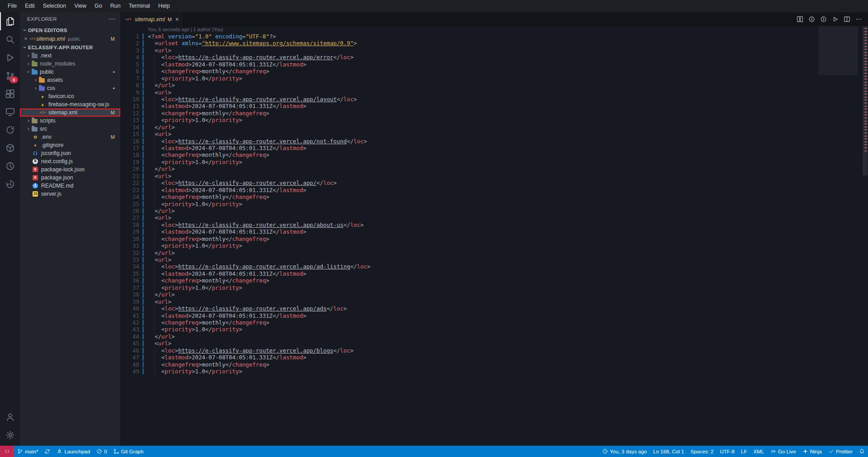  What do you see at coordinates (70, 153) in the screenshot?
I see `tree-item-jsconfig.json: {}jsconfig.json` at bounding box center [70, 153].